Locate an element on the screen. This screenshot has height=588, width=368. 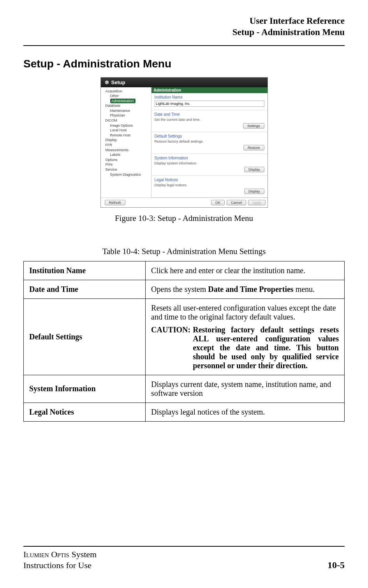
cell-institution-key: Institution Name is located at coordinates (85, 270).